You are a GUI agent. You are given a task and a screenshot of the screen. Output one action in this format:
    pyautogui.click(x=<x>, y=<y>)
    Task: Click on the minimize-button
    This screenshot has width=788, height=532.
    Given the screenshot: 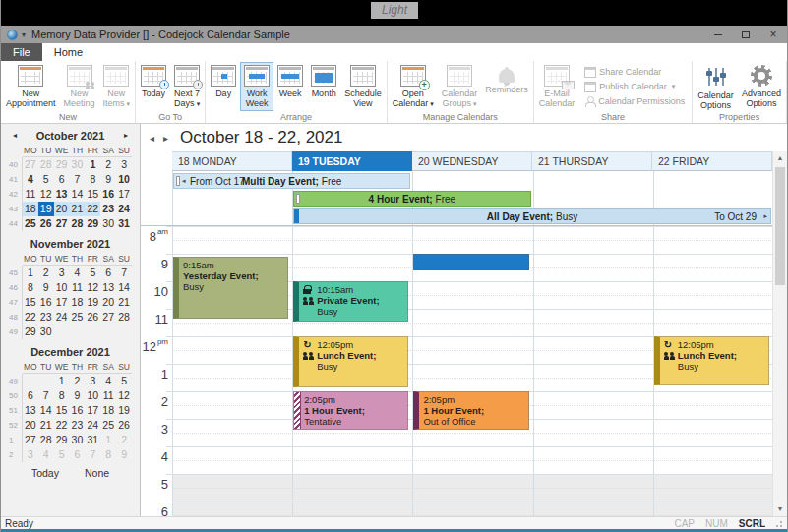 What is the action you would take?
    pyautogui.click(x=718, y=34)
    